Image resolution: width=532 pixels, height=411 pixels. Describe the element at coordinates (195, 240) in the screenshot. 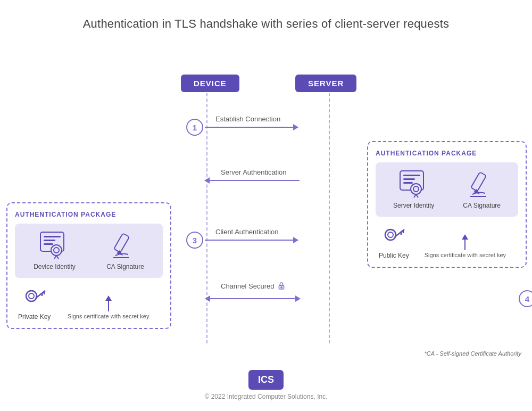

I see `step3-circle: 3` at that location.